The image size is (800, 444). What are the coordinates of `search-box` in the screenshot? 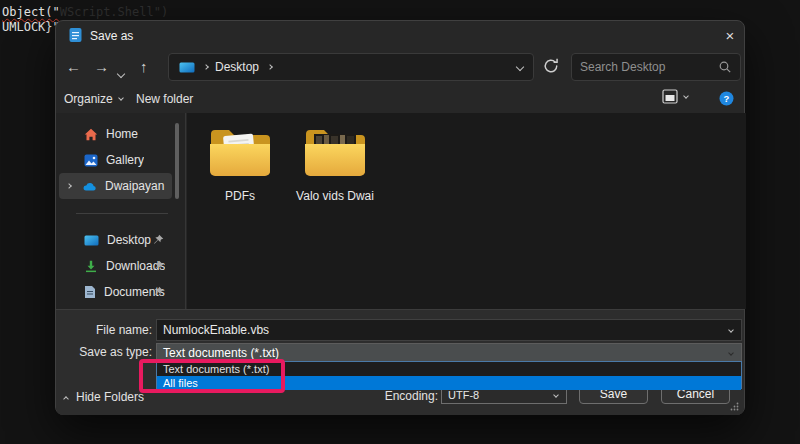 It's located at (656, 67).